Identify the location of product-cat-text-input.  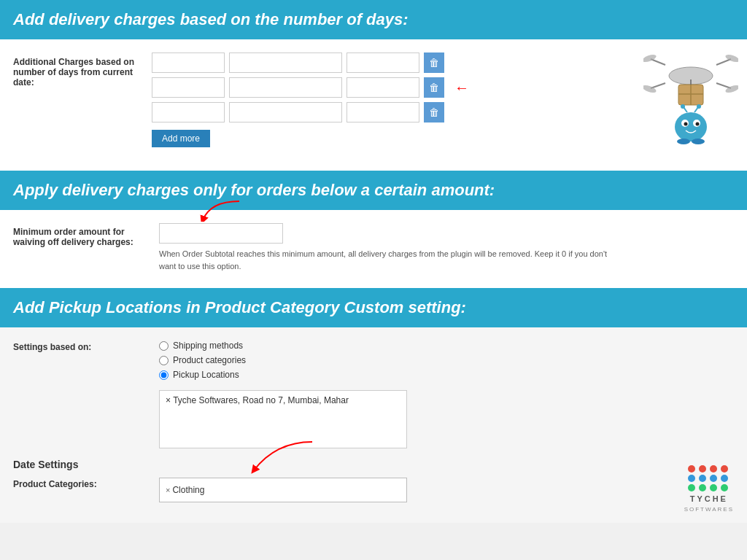
(231, 490).